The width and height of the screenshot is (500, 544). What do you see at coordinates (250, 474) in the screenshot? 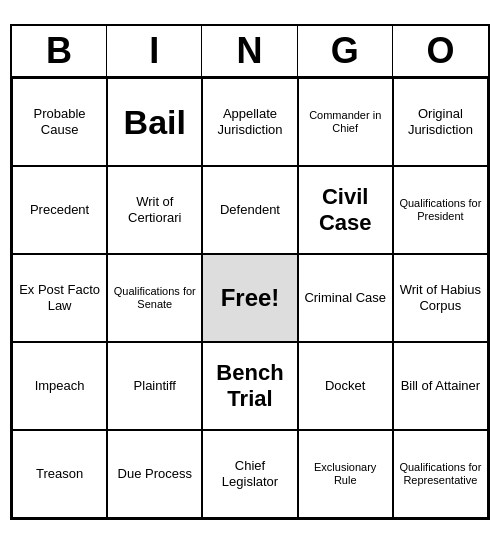
I see `bingo-cell: Chief Legislator` at bounding box center [250, 474].